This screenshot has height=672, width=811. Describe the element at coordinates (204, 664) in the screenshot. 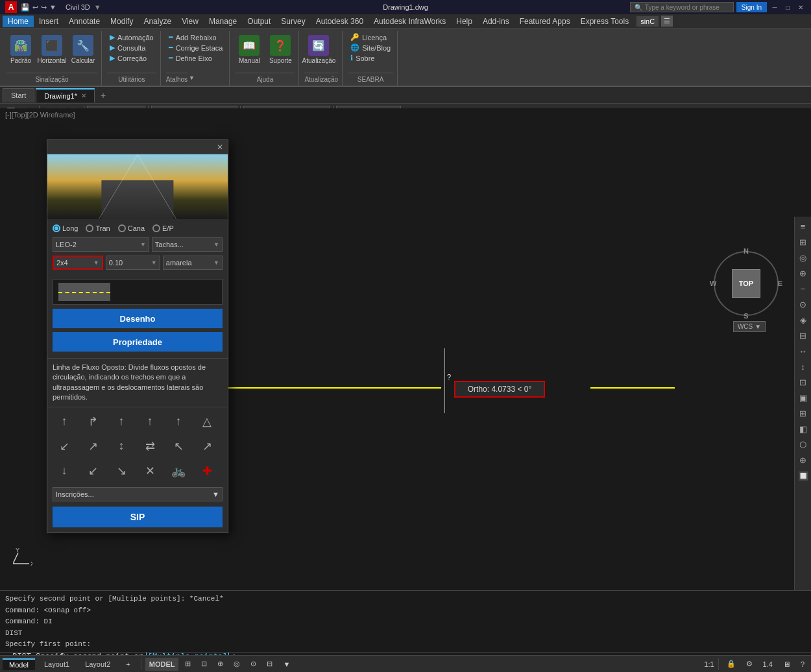

I see `status-snap-btn: ⊡` at that location.